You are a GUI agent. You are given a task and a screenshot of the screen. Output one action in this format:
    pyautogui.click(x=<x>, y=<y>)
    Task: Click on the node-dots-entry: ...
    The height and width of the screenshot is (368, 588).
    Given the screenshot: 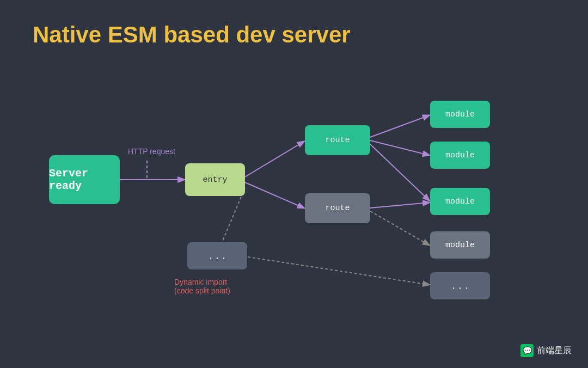 What is the action you would take?
    pyautogui.click(x=217, y=256)
    